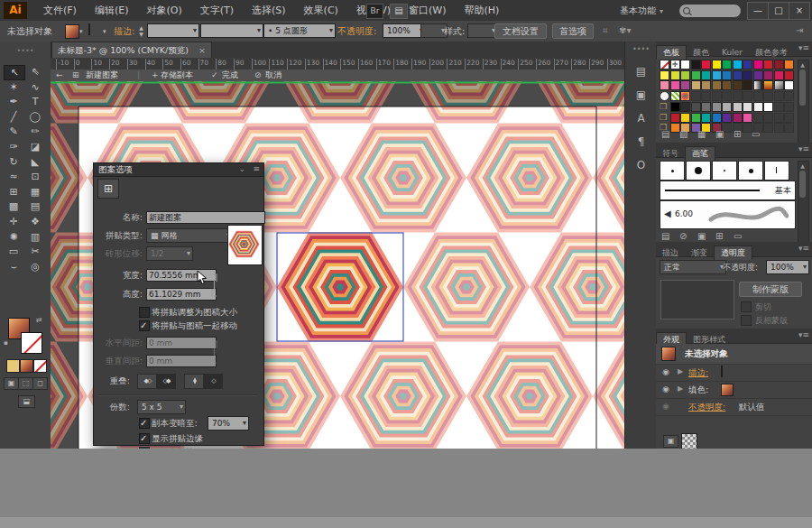 This screenshot has height=528, width=812. I want to click on overlap-left-in-front-button: ◆◇, so click(147, 381).